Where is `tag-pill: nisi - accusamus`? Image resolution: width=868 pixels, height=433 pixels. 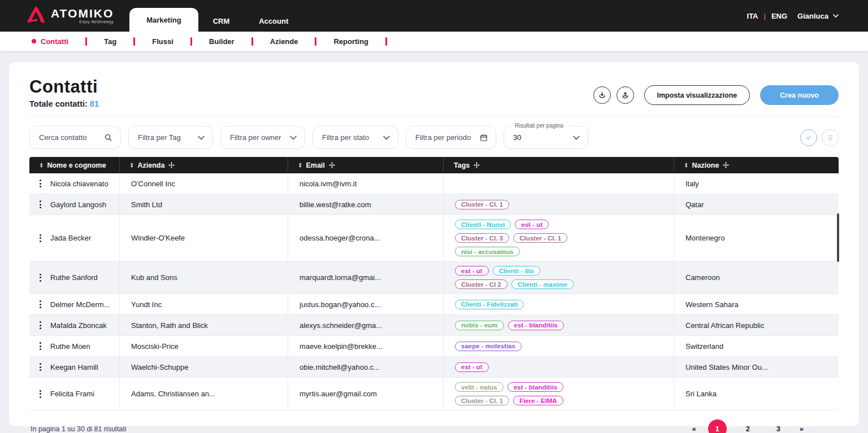 tag-pill: nisi - accusamus is located at coordinates (487, 252).